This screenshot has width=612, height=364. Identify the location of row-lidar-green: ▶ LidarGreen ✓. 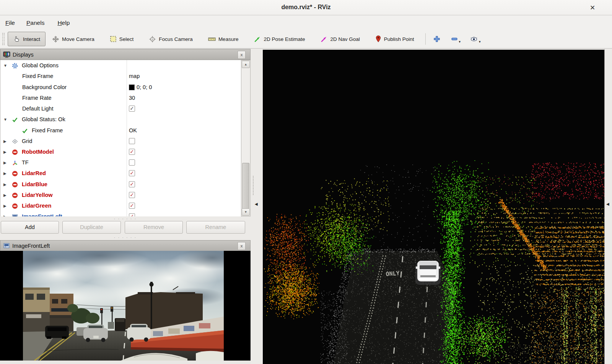
(121, 206).